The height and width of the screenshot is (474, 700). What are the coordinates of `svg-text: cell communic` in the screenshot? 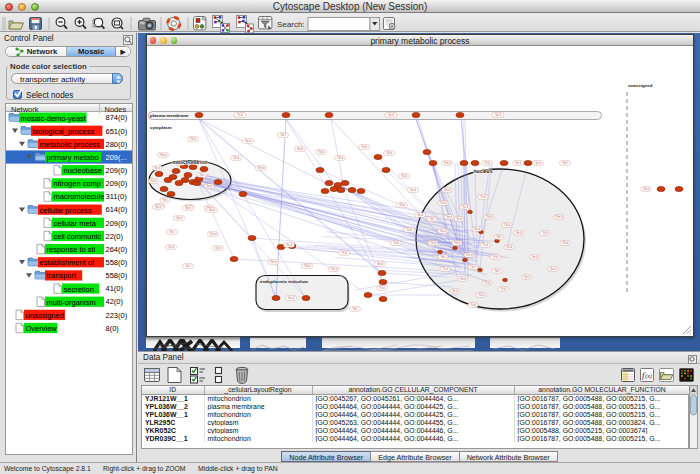 It's located at (78, 236).